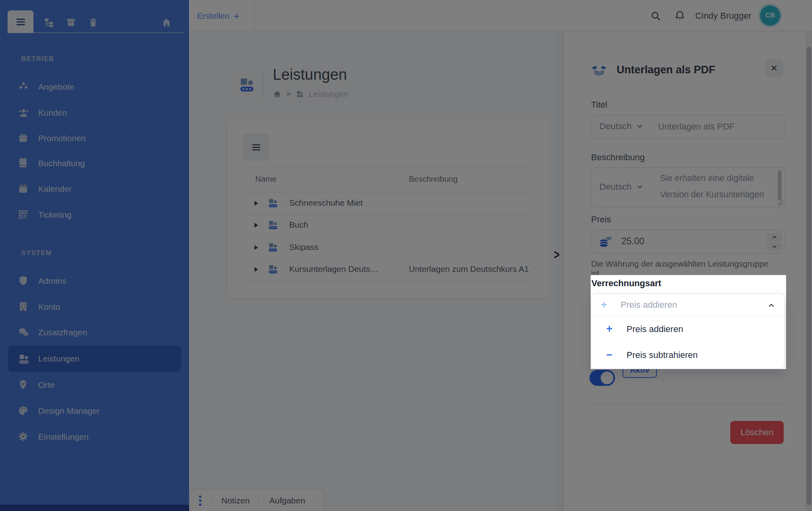 This screenshot has width=812, height=511. Describe the element at coordinates (771, 305) in the screenshot. I see `chevron-up-icon` at that location.